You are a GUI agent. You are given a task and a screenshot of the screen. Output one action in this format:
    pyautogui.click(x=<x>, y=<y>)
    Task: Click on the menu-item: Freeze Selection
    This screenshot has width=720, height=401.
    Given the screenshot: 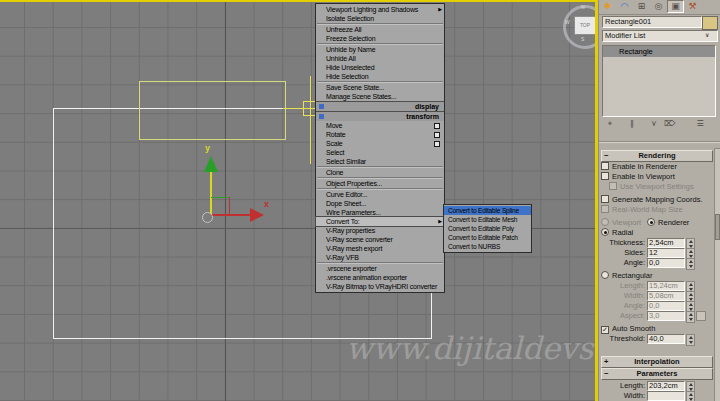 What is the action you would take?
    pyautogui.click(x=380, y=38)
    